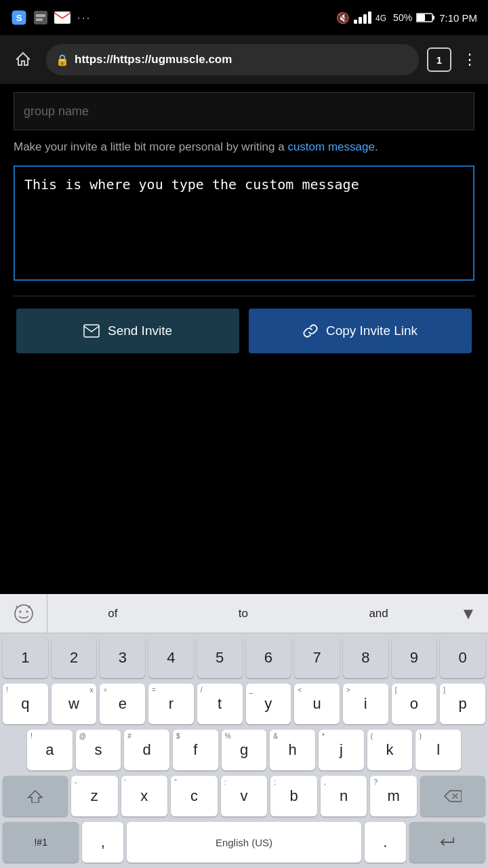 The image size is (488, 868). I want to click on url-bar: 🔒 https://https://ugmuscle.com, so click(232, 60).